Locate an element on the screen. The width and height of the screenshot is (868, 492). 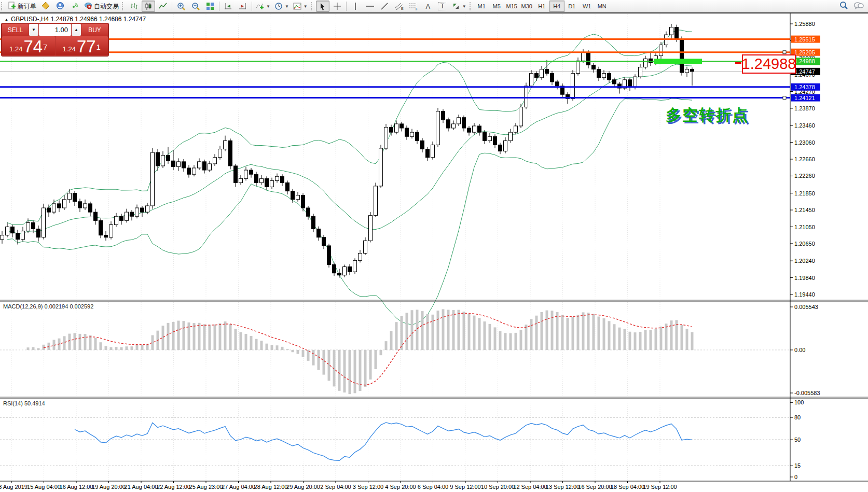
ohlc-label: 1.24876 1.24966 1.24686 1.24747 is located at coordinates (99, 19).